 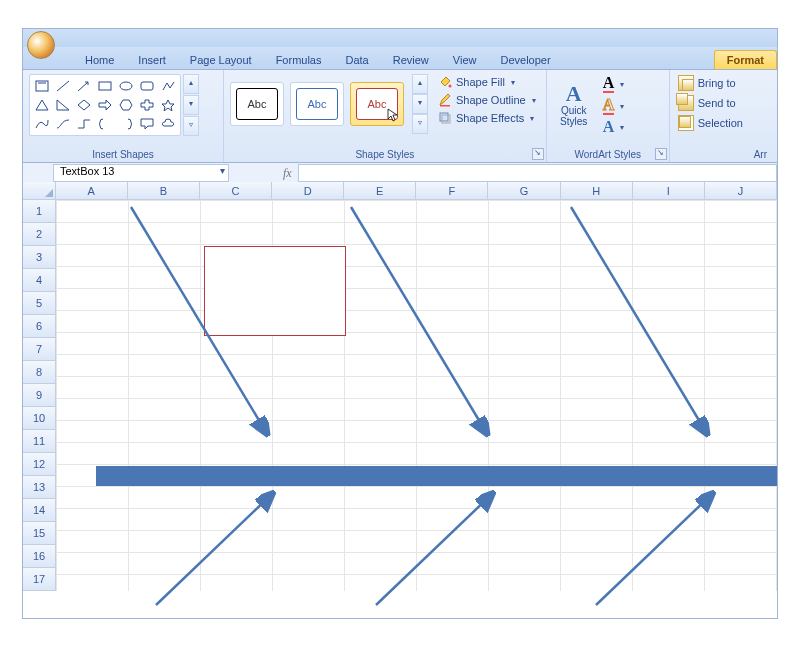 I want to click on name-box: TextBox 13, so click(x=141, y=173).